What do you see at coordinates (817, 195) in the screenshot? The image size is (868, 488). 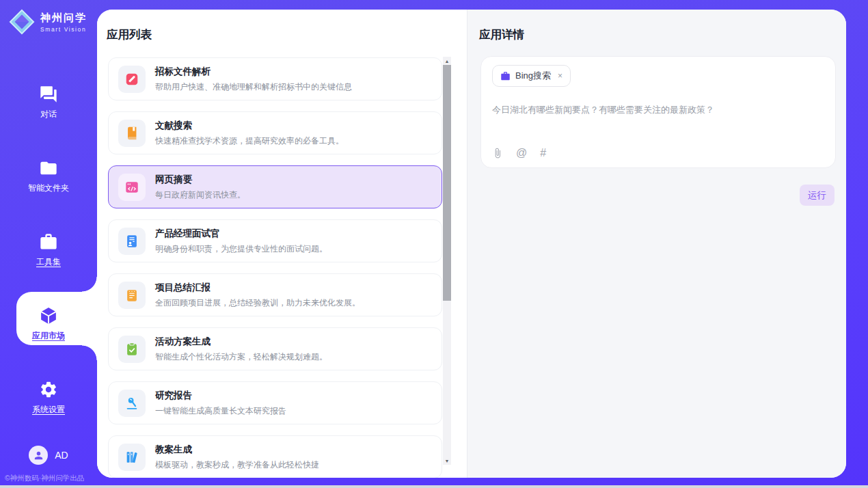 I see `run-button: 运行` at bounding box center [817, 195].